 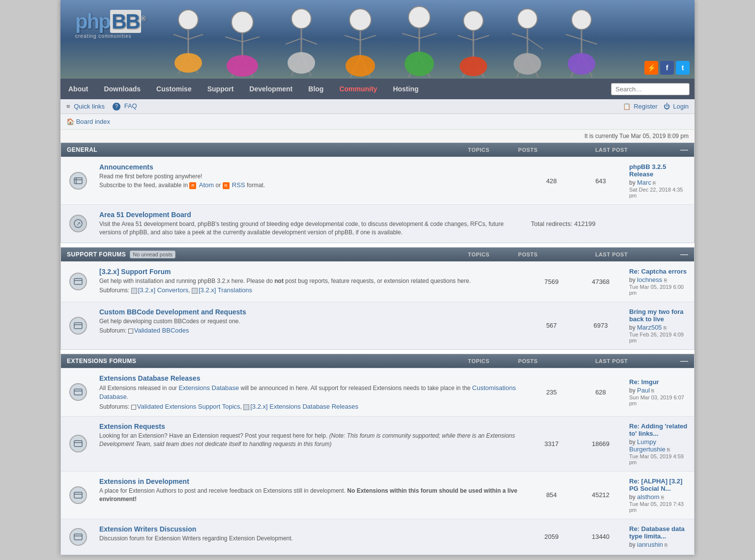 I want to click on forum-desc: Read me first before posting anywhere! S…, so click(x=311, y=181).